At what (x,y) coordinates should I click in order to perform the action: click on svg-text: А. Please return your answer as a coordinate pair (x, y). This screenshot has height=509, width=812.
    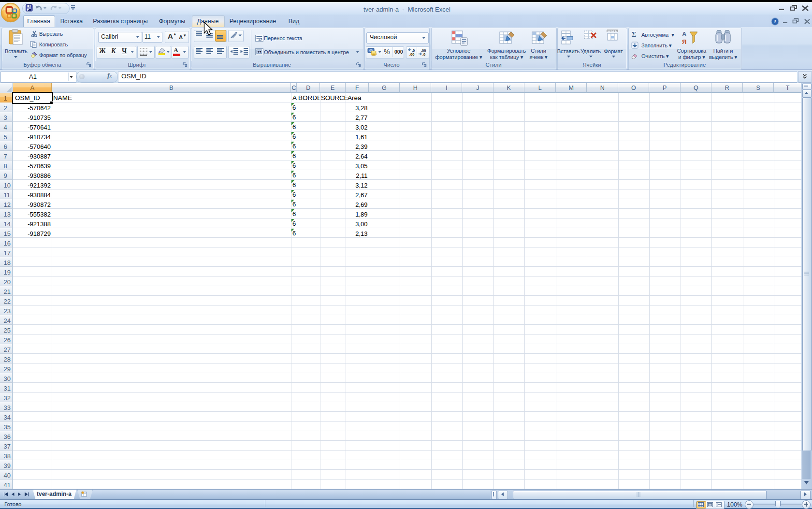
    Looking at the image, I should click on (684, 34).